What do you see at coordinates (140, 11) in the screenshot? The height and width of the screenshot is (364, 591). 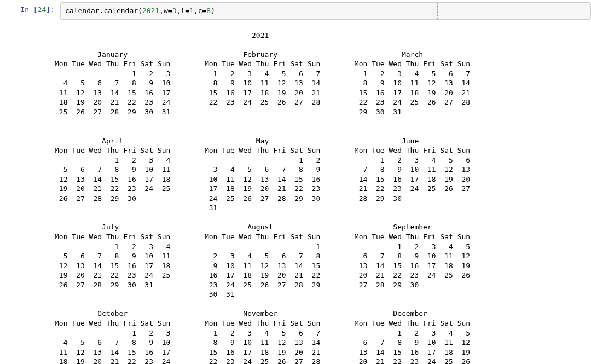 I see `code-line: calendar.calendar(2021,w=3,l=1,c=8)` at bounding box center [140, 11].